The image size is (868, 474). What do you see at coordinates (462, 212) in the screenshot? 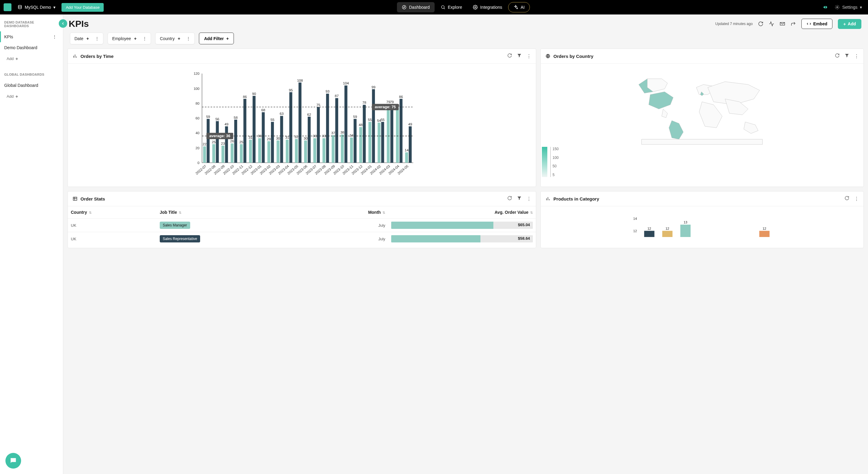
I see `col-value: Avg. Order Value⇅` at bounding box center [462, 212].